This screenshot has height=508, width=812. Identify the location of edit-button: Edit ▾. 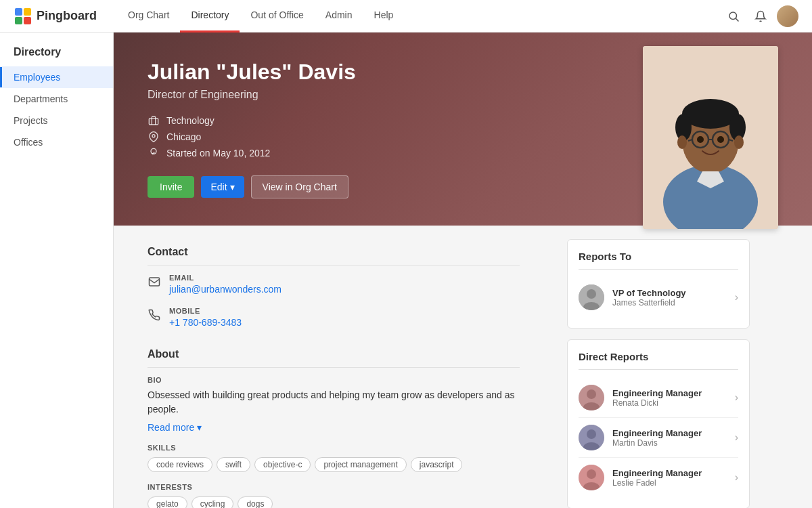
(222, 187).